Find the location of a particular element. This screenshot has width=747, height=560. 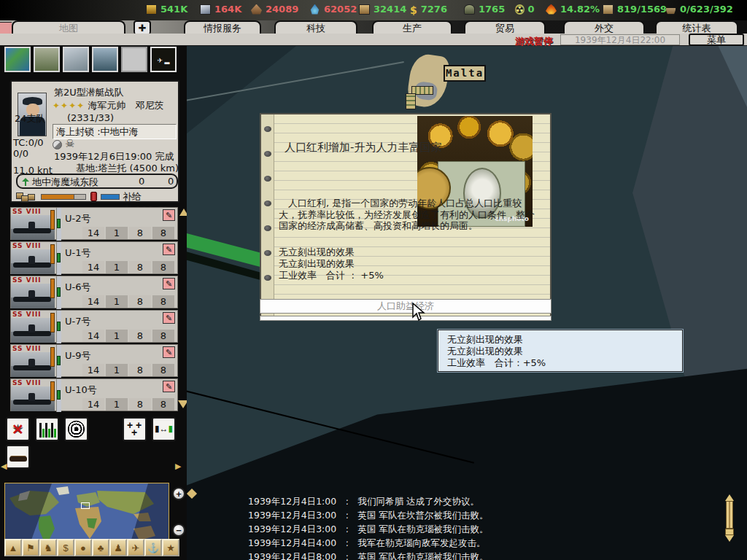

map-mode-button-victory: ★ is located at coordinates (171, 548).